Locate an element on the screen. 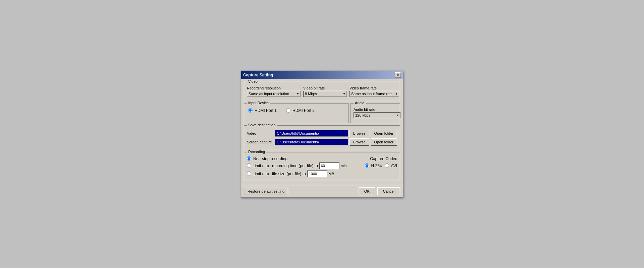 Image resolution: width=644 pixels, height=268 pixels. video-content: Recording resolution Same as input resol… is located at coordinates (322, 91).